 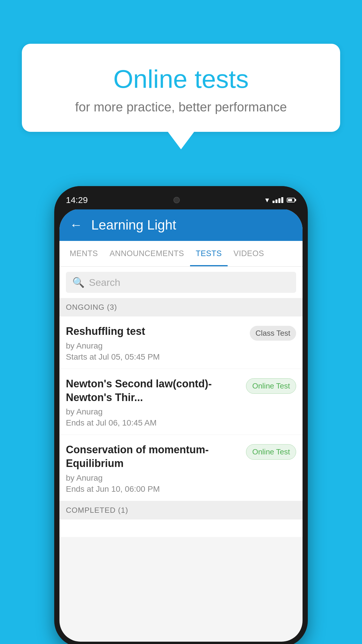 I want to click on phone-status-icons: ▾, so click(x=281, y=200).